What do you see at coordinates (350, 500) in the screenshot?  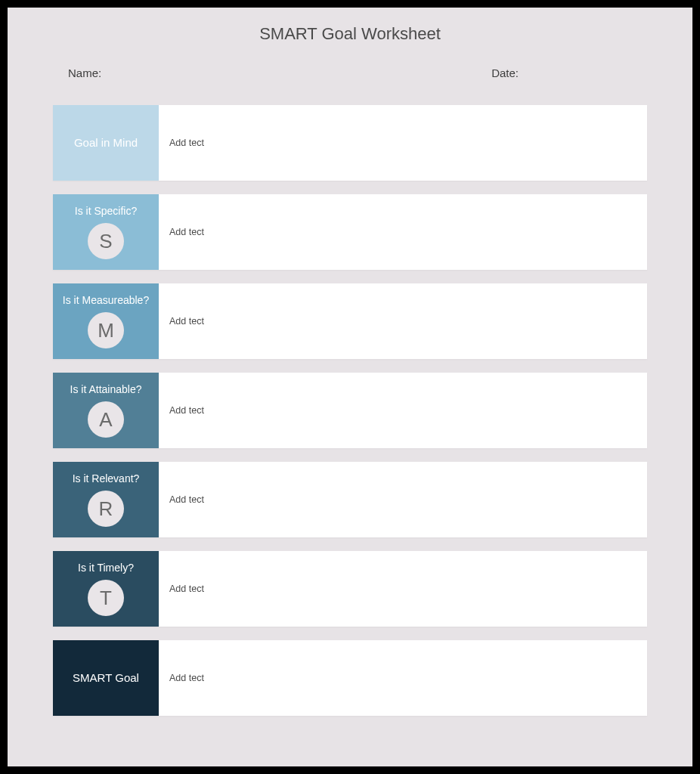 I see `row-relevant: Is it Relevant? R Add tect` at bounding box center [350, 500].